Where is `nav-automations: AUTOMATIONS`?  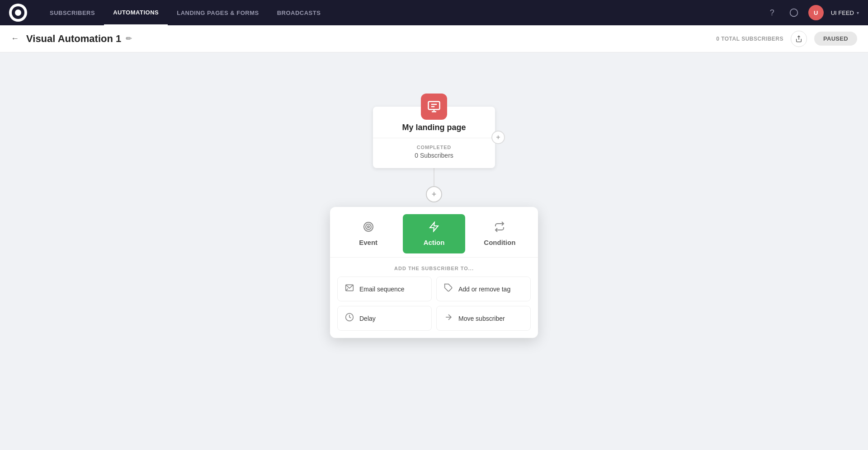 nav-automations: AUTOMATIONS is located at coordinates (136, 13).